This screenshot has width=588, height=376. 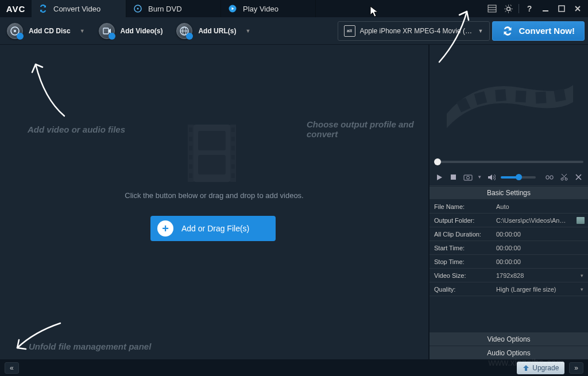 I want to click on snapshot-button, so click(x=467, y=177).